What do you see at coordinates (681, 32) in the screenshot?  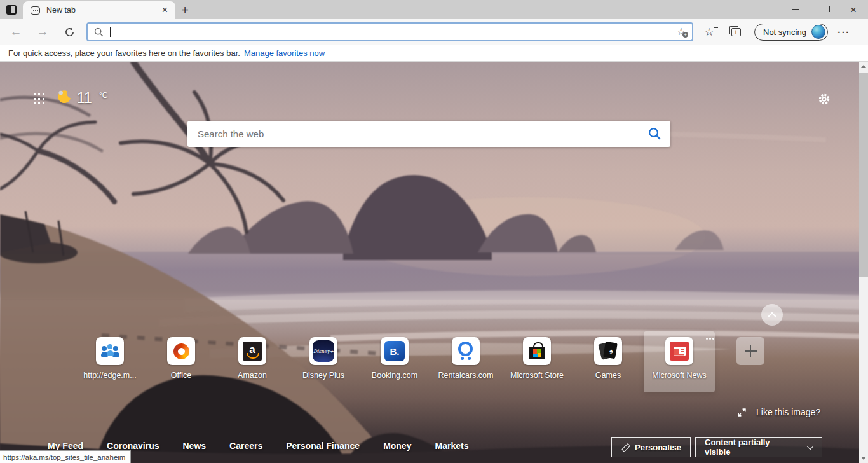 I see `add-favorite-button: ☆+` at bounding box center [681, 32].